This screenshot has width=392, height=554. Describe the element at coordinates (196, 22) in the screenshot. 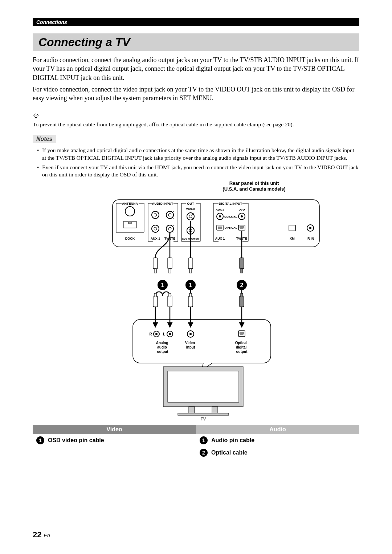

I see `section-header: Connections` at that location.